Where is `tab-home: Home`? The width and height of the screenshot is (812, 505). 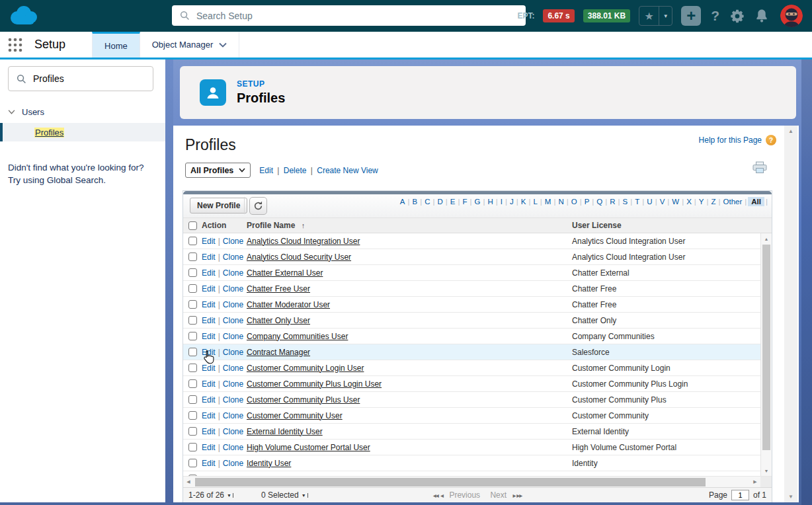 tab-home: Home is located at coordinates (116, 45).